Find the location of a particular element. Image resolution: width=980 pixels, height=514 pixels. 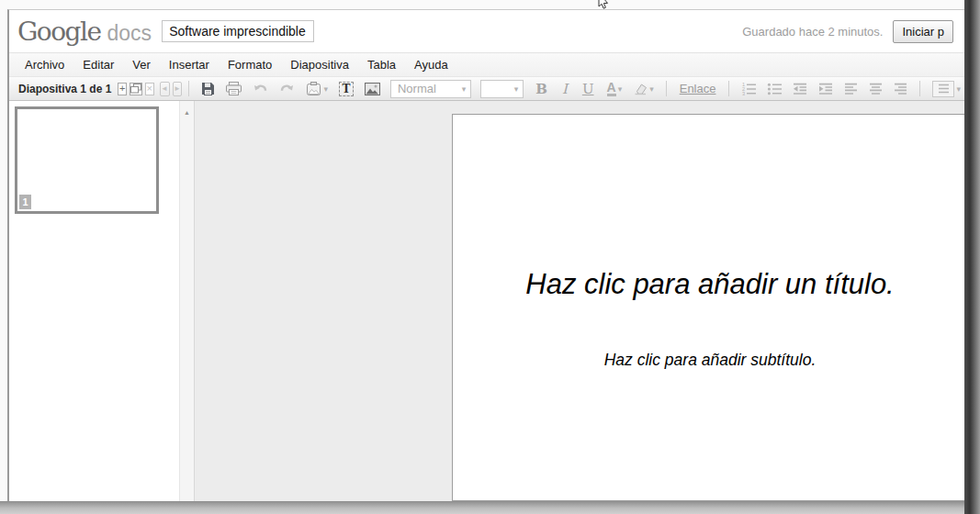

header-bar: Google docs Guardado hace 2 minutos. Ini… is located at coordinates (488, 31).